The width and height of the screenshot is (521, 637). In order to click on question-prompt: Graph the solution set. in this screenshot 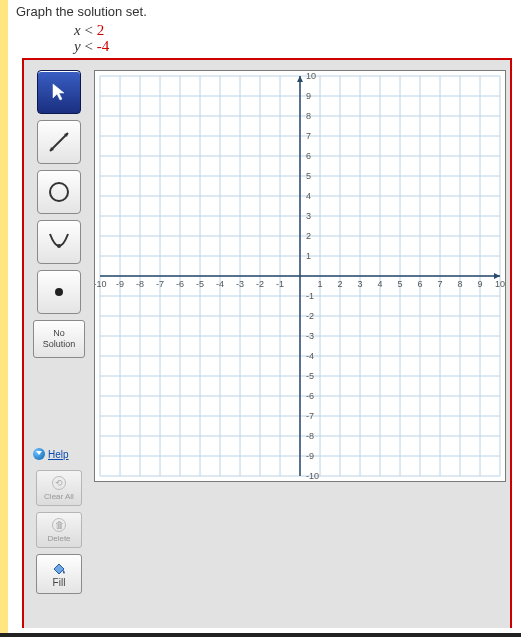, I will do `click(82, 12)`.